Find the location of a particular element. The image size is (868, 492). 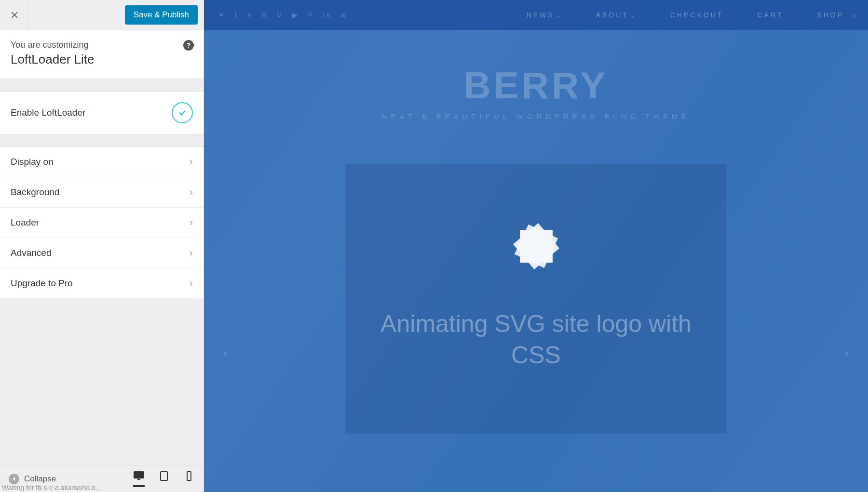

nav-background: Background › is located at coordinates (102, 193).